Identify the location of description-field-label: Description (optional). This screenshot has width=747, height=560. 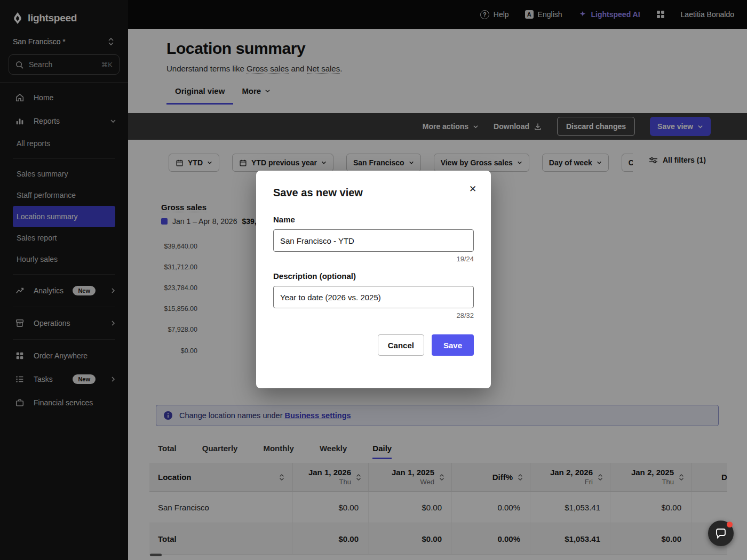
(374, 276).